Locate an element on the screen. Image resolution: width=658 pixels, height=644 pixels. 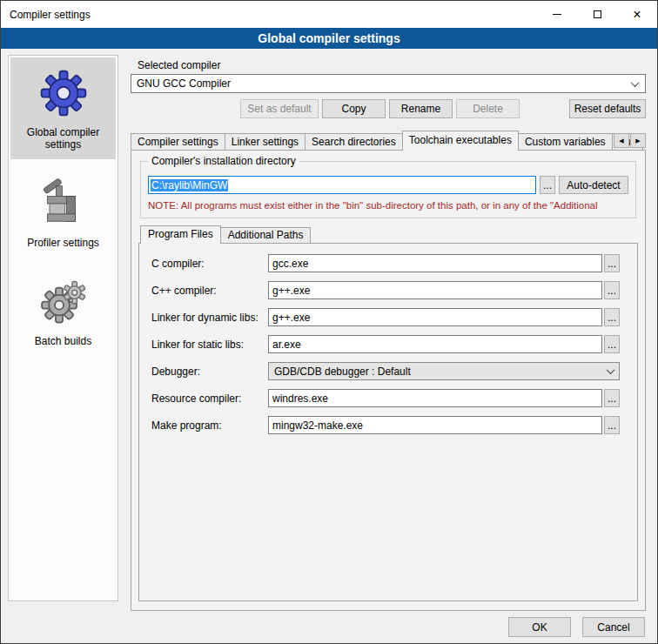
set-as-default-button: Set as default is located at coordinates (279, 109).